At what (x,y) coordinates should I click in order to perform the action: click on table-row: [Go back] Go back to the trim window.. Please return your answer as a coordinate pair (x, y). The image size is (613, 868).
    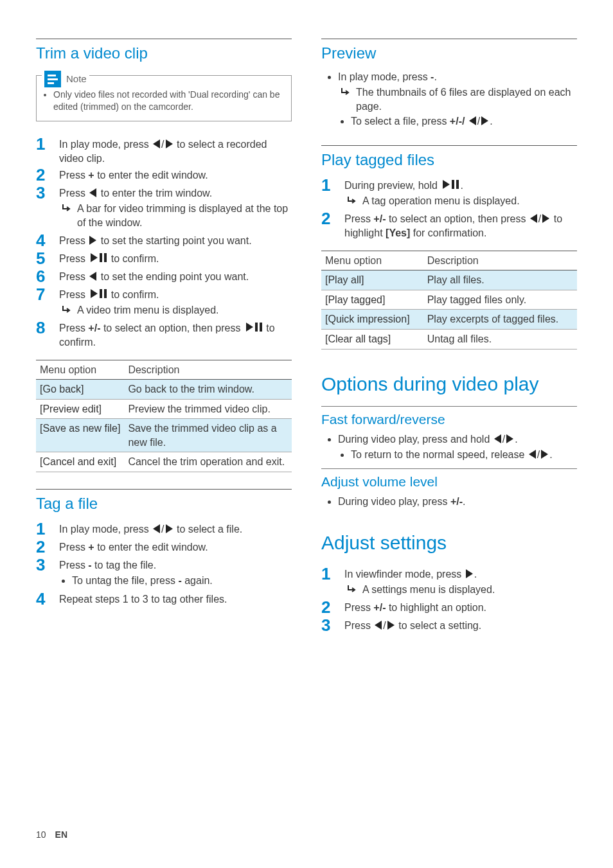
    Looking at the image, I should click on (164, 389).